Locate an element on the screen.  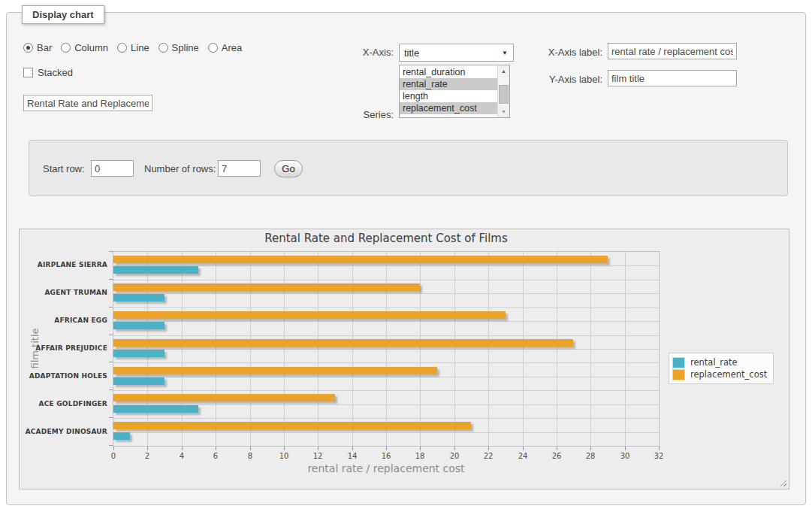
x-tick-label: 26 is located at coordinates (557, 456).